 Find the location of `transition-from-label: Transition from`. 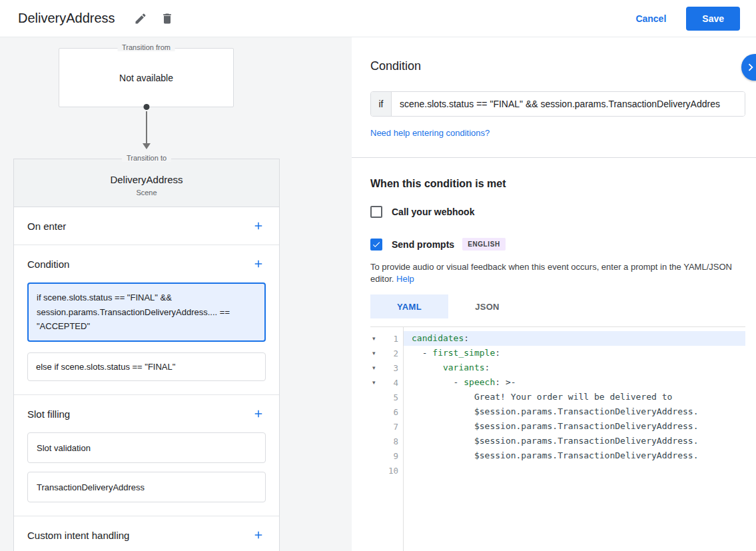

transition-from-label: Transition from is located at coordinates (147, 47).